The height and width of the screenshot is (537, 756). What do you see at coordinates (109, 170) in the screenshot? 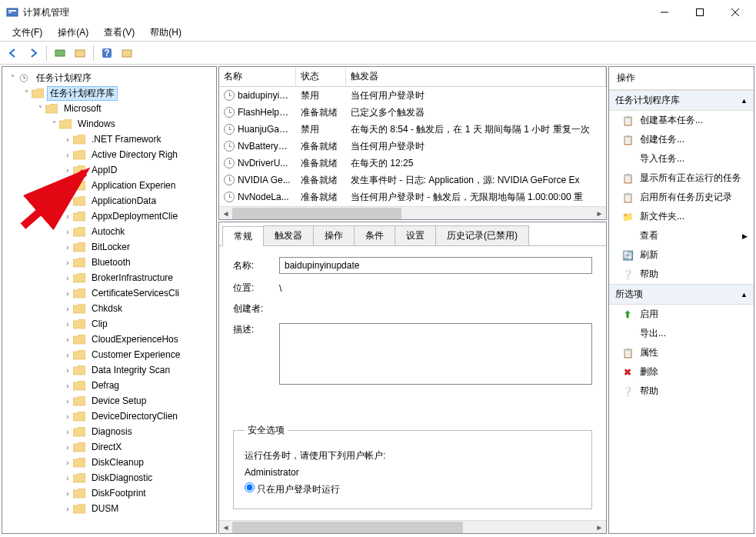
I see `tree-item: ›AppID` at bounding box center [109, 170].